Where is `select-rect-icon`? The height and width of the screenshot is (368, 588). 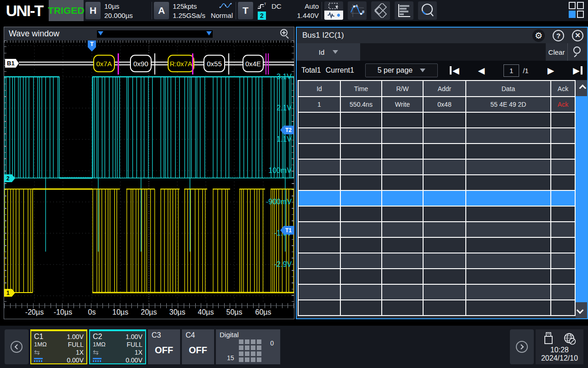
select-rect-icon is located at coordinates (334, 6).